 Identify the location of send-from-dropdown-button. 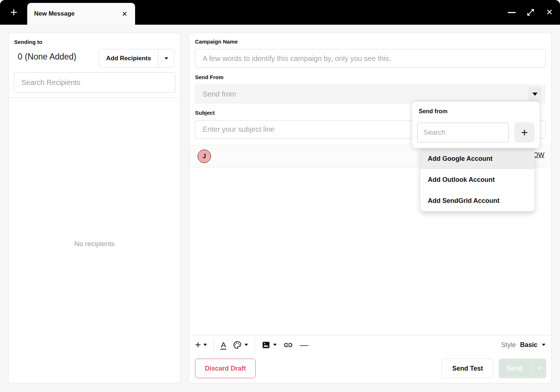
(535, 94).